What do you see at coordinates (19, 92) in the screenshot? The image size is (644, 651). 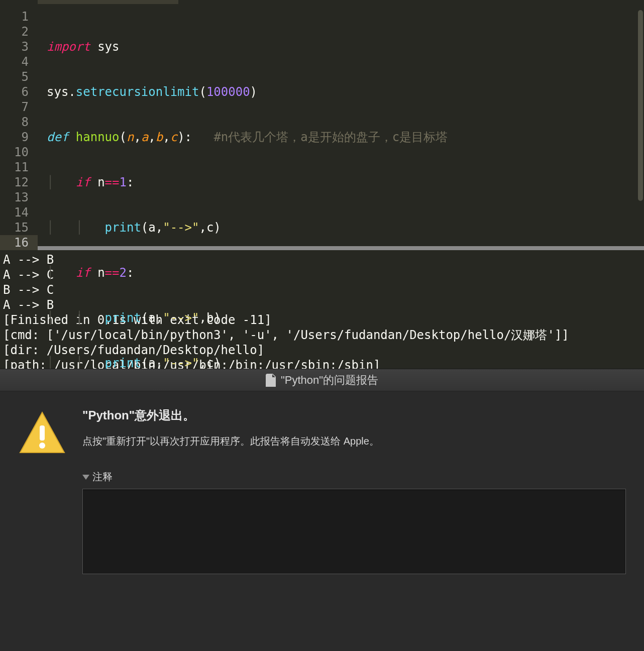 I see `line-number: 6` at bounding box center [19, 92].